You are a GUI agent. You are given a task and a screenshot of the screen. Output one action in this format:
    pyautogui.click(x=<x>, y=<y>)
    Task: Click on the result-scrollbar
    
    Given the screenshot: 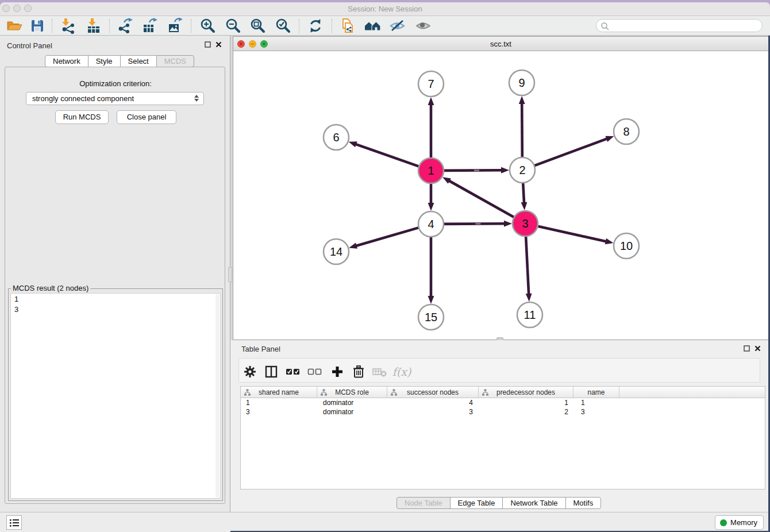 What is the action you would take?
    pyautogui.click(x=217, y=396)
    